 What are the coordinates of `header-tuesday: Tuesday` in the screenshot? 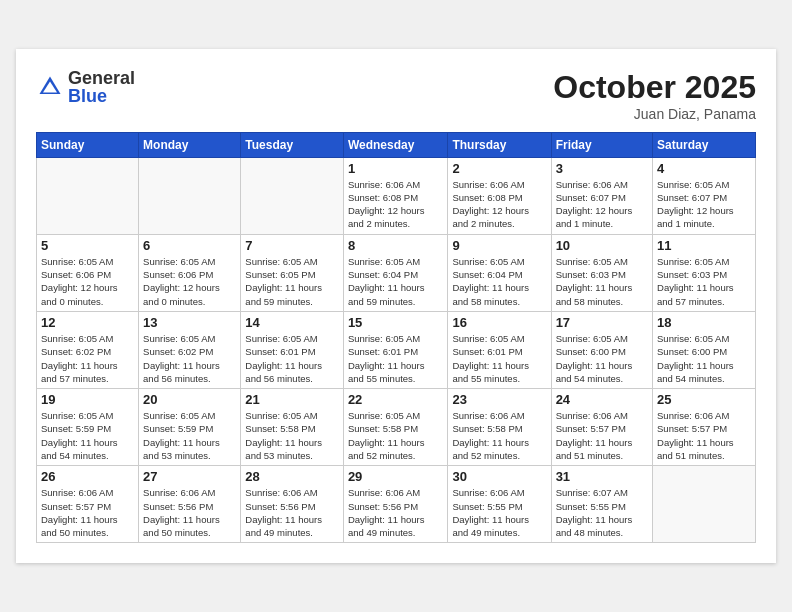 It's located at (292, 144).